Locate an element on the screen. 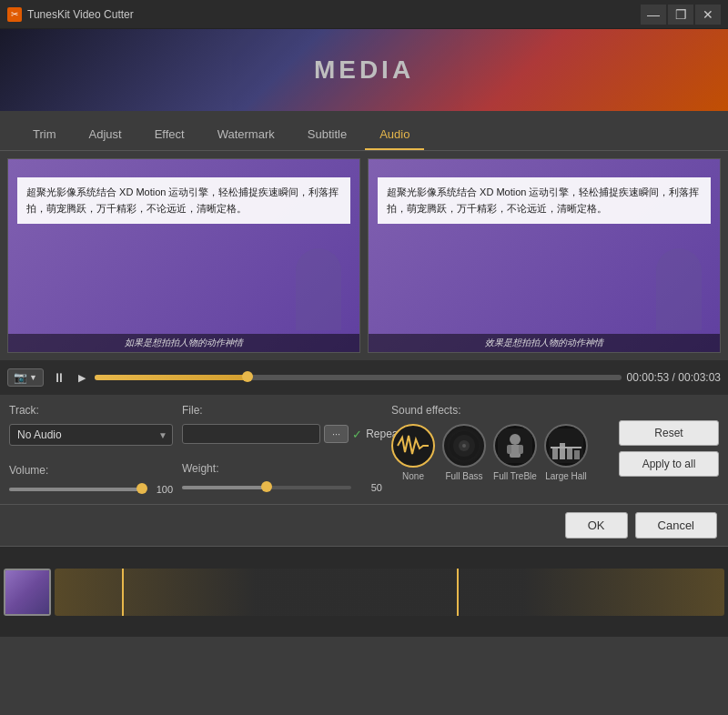  title-bar: ✂ TunesKit Video Cutter — ❒ ✕ is located at coordinates (364, 15).